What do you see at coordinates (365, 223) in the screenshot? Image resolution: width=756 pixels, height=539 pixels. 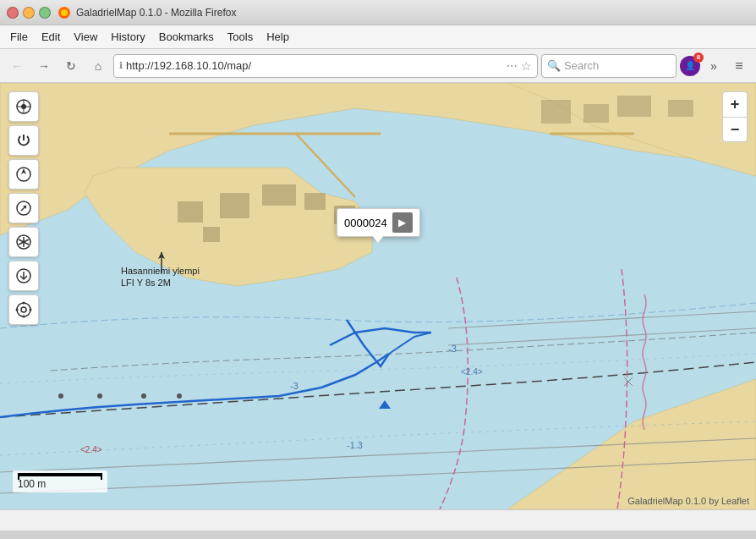 I see `popup-id-text: 0000024` at bounding box center [365, 223].